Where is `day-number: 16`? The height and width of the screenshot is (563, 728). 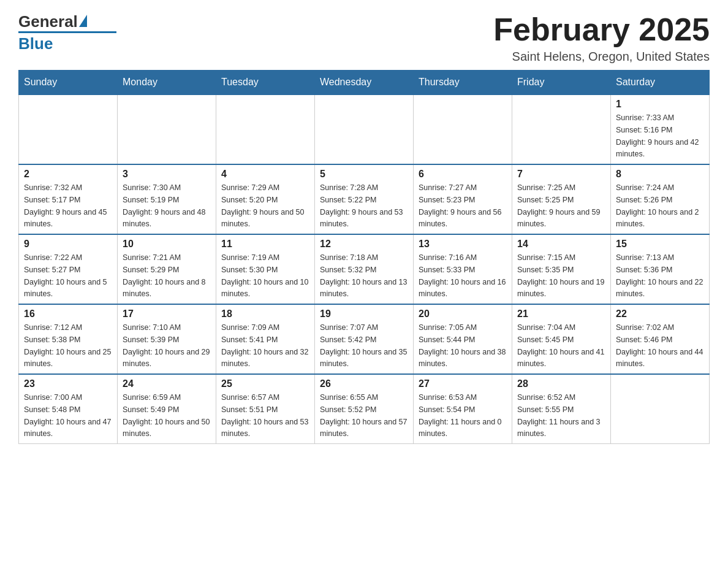 day-number: 16 is located at coordinates (68, 314).